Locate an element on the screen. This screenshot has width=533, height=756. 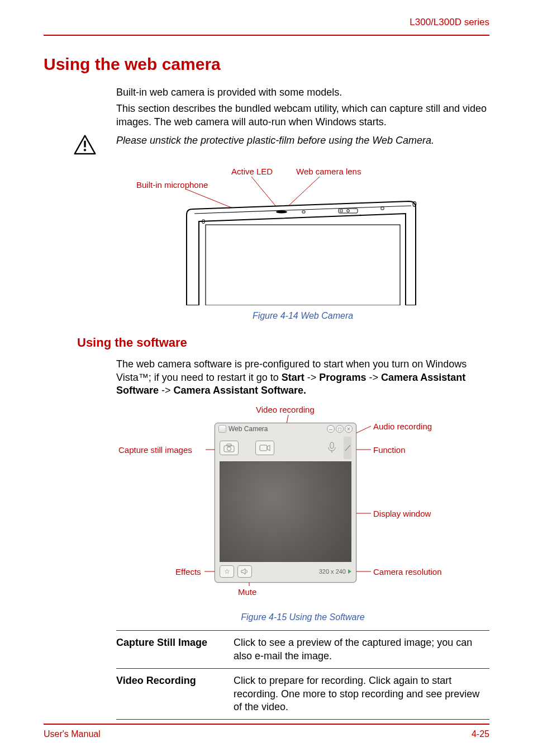
page-footer: User's Manual 4-25 is located at coordinates (266, 731).